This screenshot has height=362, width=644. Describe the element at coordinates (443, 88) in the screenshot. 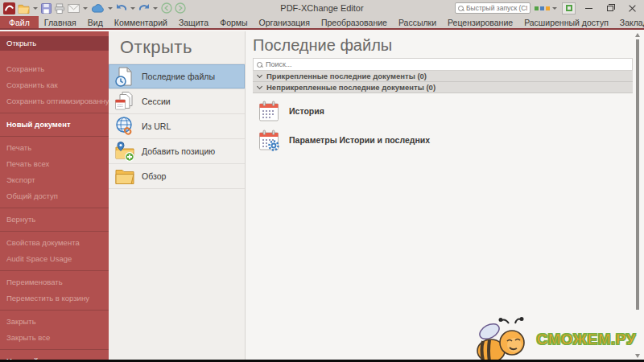

I see `recent-section-header: Неприкрепленные последние документы (0)` at that location.